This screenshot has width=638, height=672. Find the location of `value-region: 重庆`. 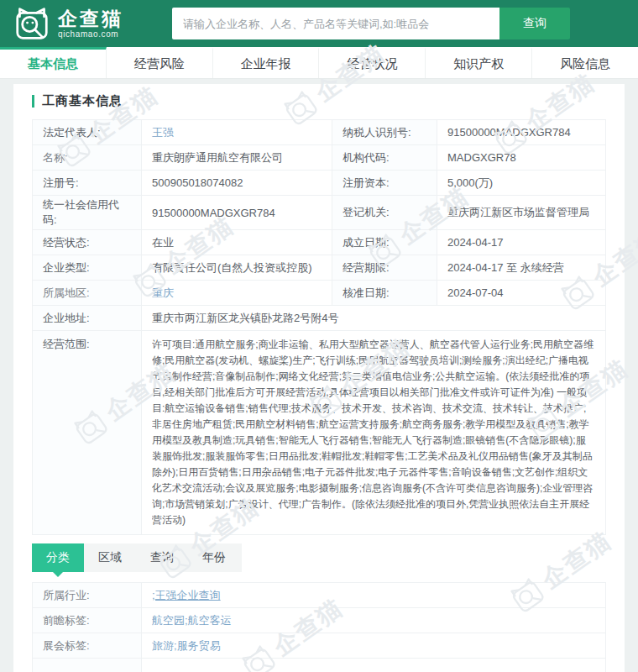

value-region: 重庆 is located at coordinates (237, 293).